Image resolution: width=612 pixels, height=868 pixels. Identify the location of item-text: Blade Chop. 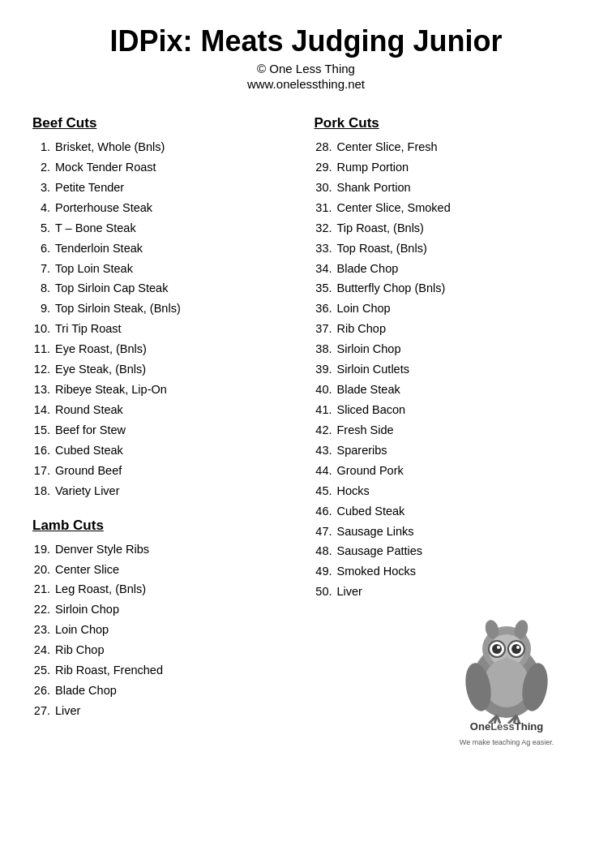
(459, 269).